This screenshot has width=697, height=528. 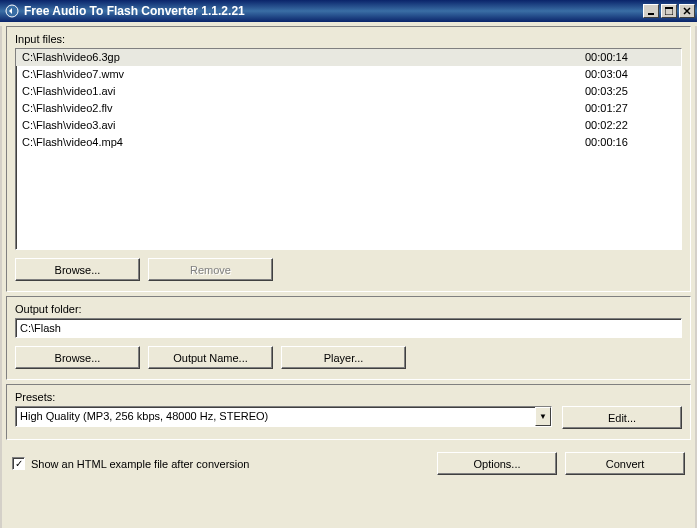 I want to click on output-name-button: Output Name..., so click(x=210, y=358).